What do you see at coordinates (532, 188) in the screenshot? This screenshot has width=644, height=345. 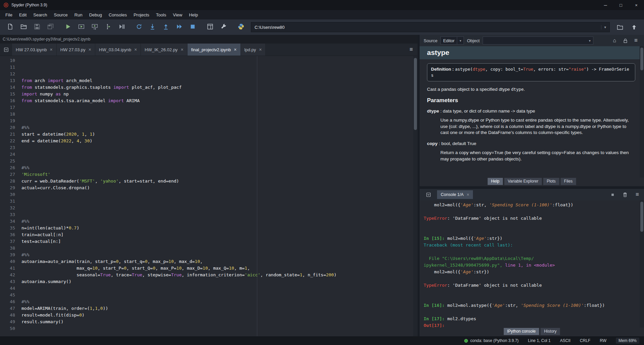 I see `horizontal-splitter` at bounding box center [532, 188].